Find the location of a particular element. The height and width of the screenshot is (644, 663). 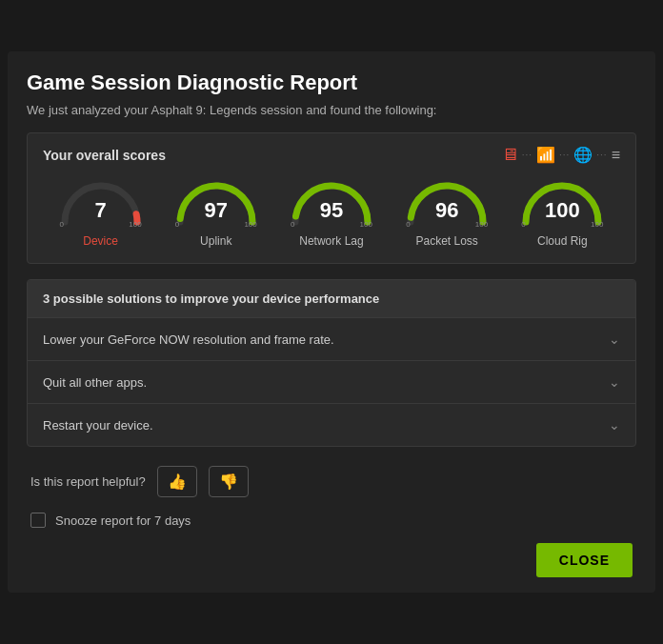

chevron-down-icon-0: ⌄ is located at coordinates (614, 339).